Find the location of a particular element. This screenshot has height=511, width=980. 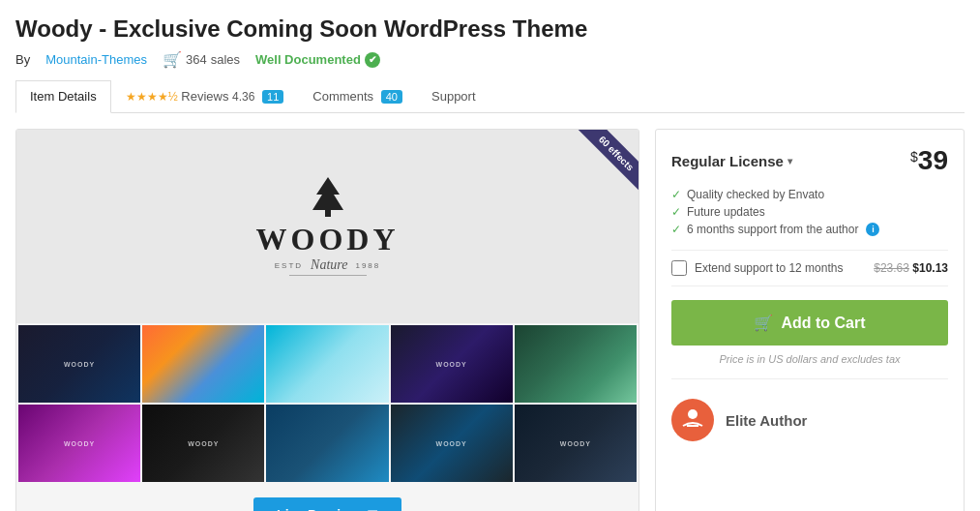

grid-icon: ⊞ is located at coordinates (372, 509).